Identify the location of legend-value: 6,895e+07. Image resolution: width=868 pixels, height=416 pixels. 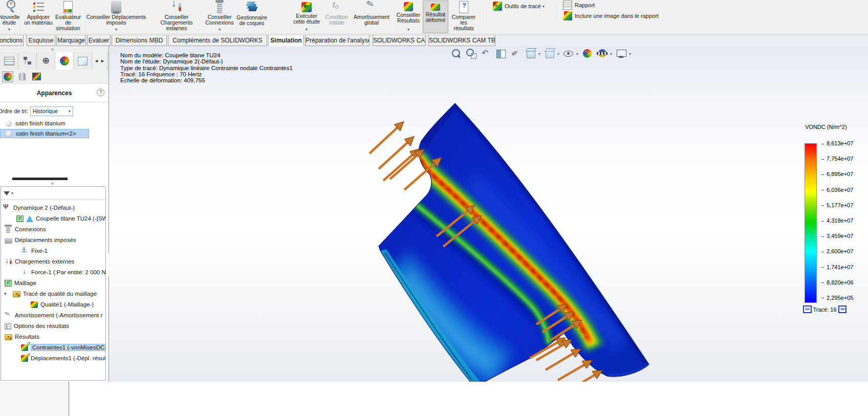
(837, 174).